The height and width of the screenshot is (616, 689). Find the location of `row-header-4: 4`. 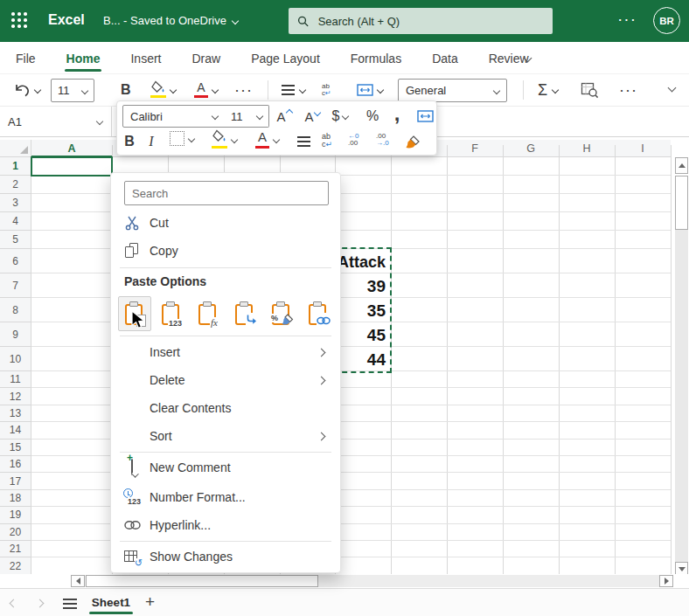

row-header-4: 4 is located at coordinates (16, 222).